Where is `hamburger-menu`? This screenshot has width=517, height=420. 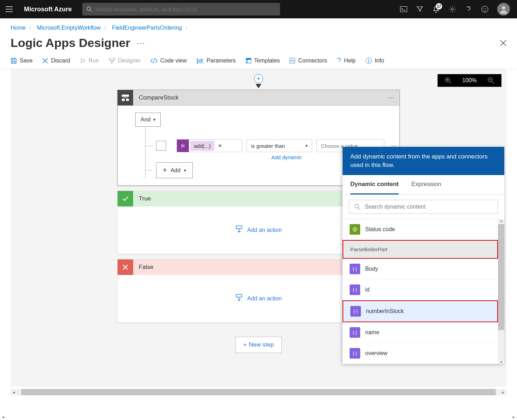 hamburger-menu is located at coordinates (9, 9).